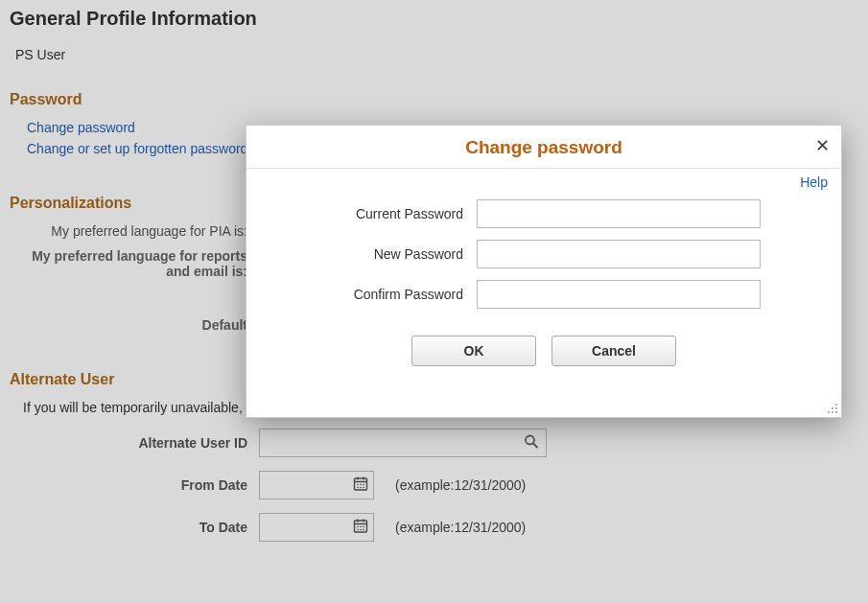 This screenshot has width=868, height=603. I want to click on resize-grip-icon, so click(833, 408).